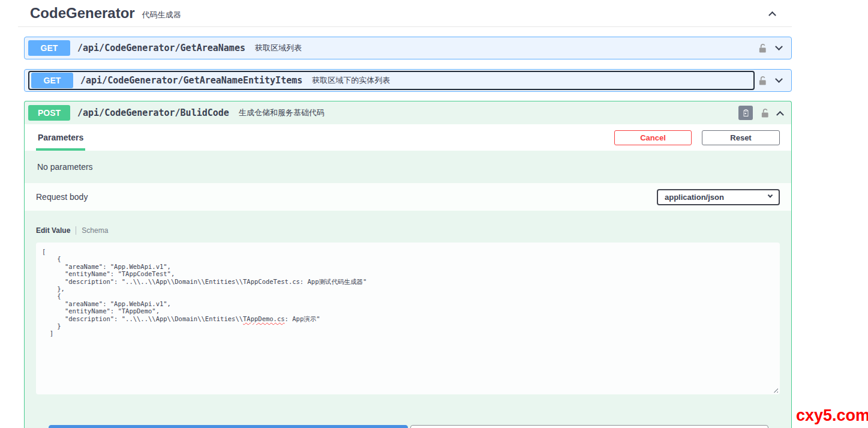 This screenshot has width=868, height=428. What do you see at coordinates (695, 197) in the screenshot?
I see `content-type-value: application/json` at bounding box center [695, 197].